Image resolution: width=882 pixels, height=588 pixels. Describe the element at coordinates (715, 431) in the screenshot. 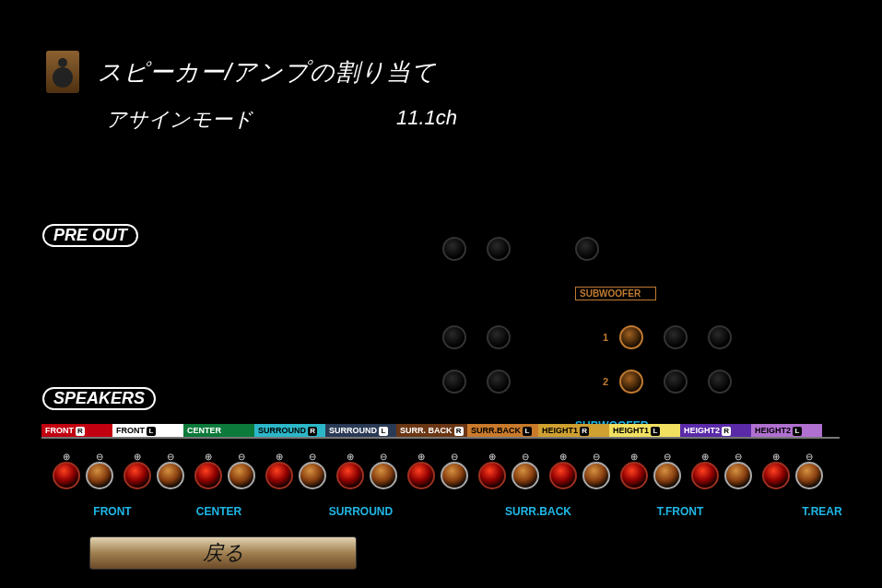

I see `speaker-tag: HEIGHT2R` at that location.